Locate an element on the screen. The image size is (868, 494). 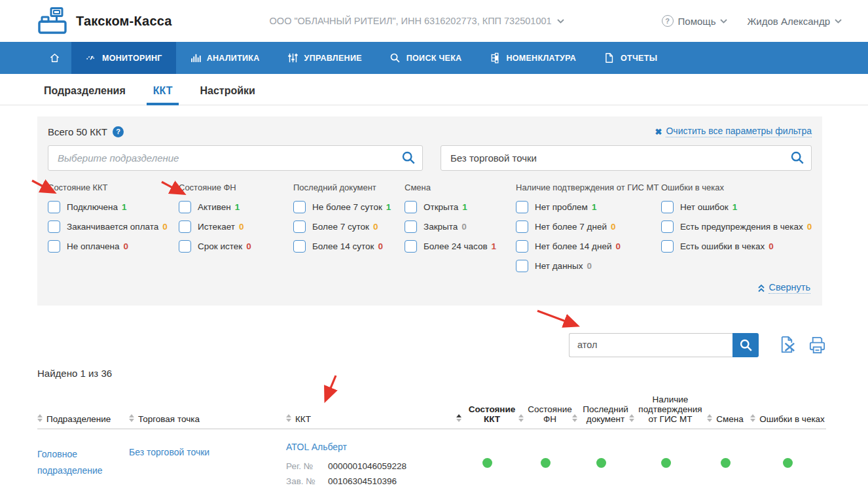
nav-item-nomenclature: НОМЕНКЛАТУРА is located at coordinates (533, 58).